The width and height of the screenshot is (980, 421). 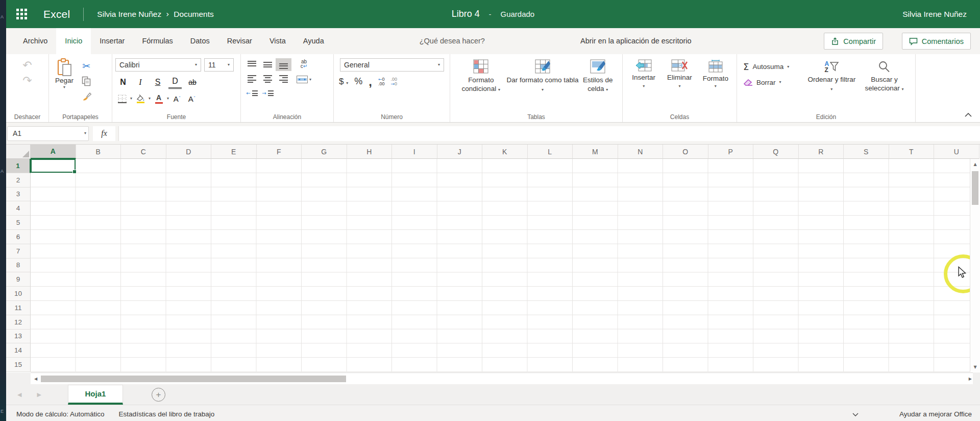 What do you see at coordinates (150, 99) in the screenshot?
I see `fill-color-dropdown-icon: ▾` at bounding box center [150, 99].